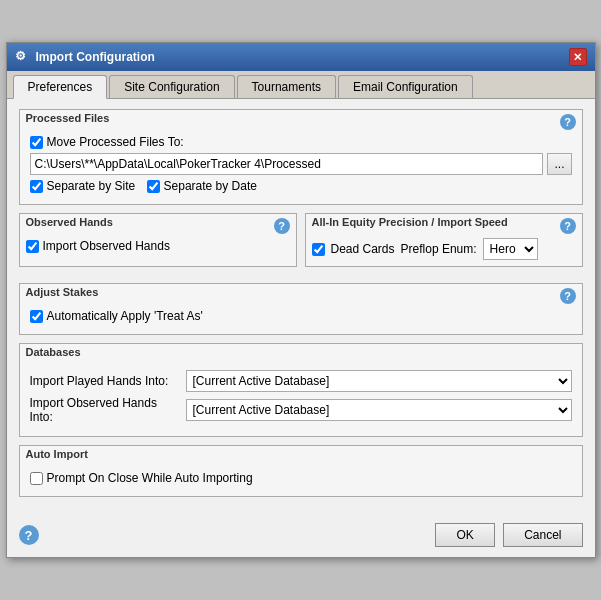 This screenshot has width=601, height=600. I want to click on preflop-enum-label: Preflop Enum:, so click(439, 249).